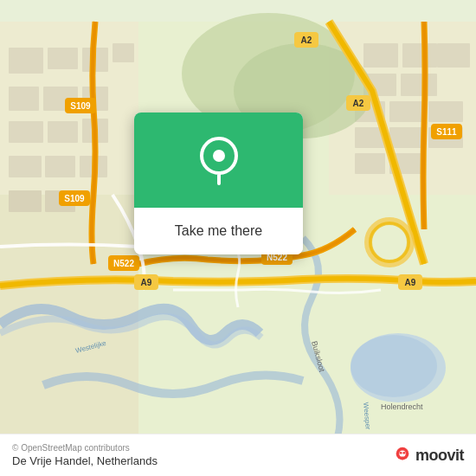 Image resolution: width=476 pixels, height=476 pixels. What do you see at coordinates (238, 455) in the screenshot?
I see `bottom-bar: © OpenStreetMap contributors De Vrije Ha…` at bounding box center [238, 455].